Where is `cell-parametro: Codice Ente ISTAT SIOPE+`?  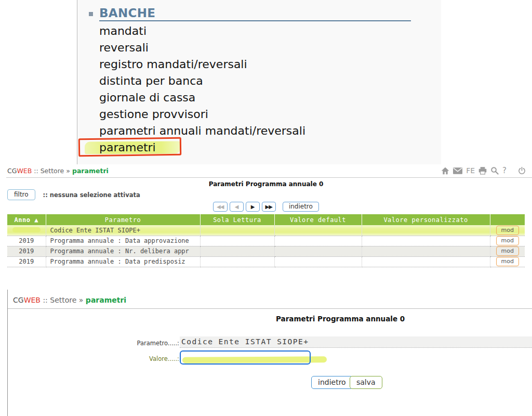 cell-parametro: Codice Ente ISTAT SIOPE+ is located at coordinates (123, 230).